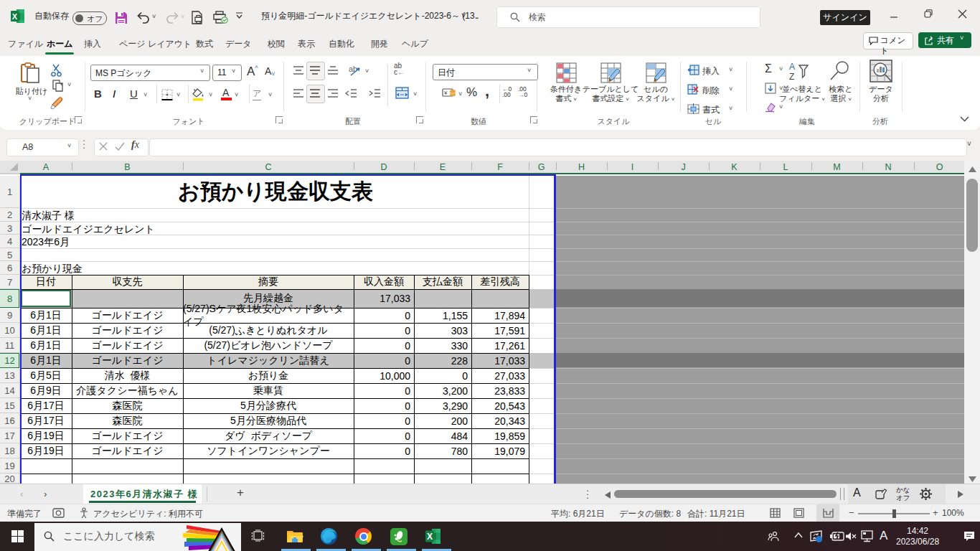 This screenshot has width=980, height=551. I want to click on svg-text: Z, so click(792, 77).